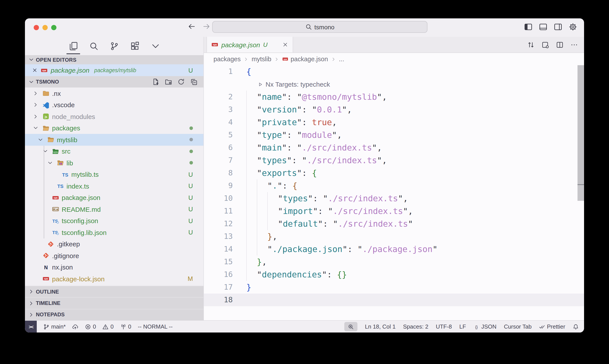 This screenshot has width=609, height=364. I want to click on code-line-14: 14"./package.json": "./package.json", so click(394, 249).